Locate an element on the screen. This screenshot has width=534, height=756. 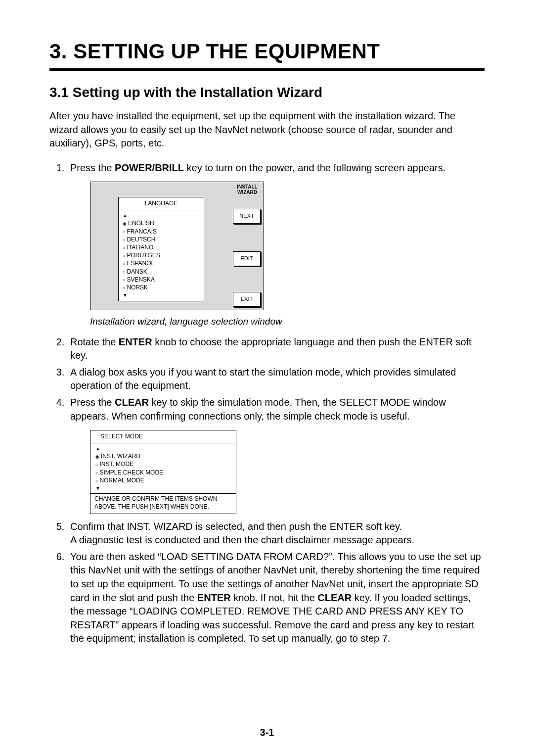
chapter-title: 3. SETTING UP THE EQUIPMENT is located at coordinates (267, 51).